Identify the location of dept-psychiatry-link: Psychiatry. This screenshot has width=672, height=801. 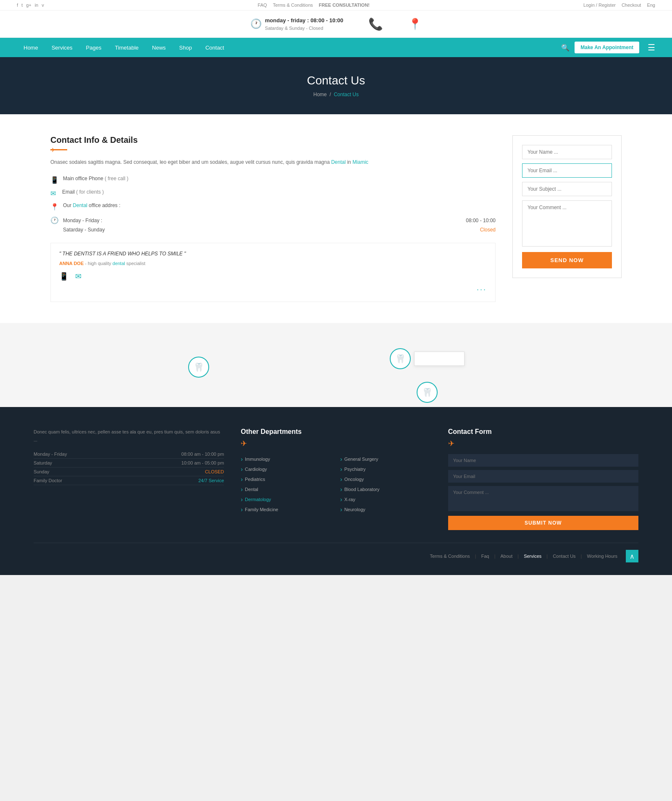
(386, 469).